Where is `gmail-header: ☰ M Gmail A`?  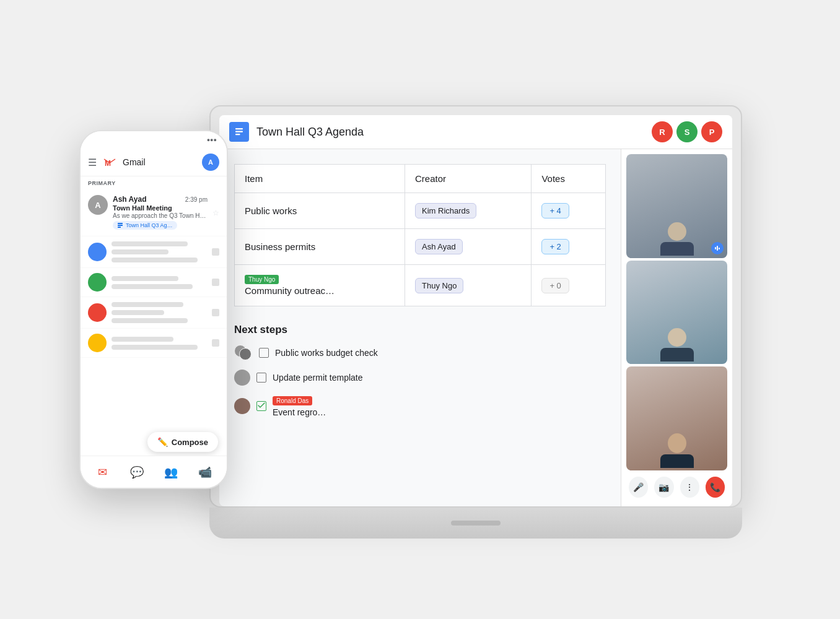
gmail-header: ☰ M Gmail A is located at coordinates (154, 162).